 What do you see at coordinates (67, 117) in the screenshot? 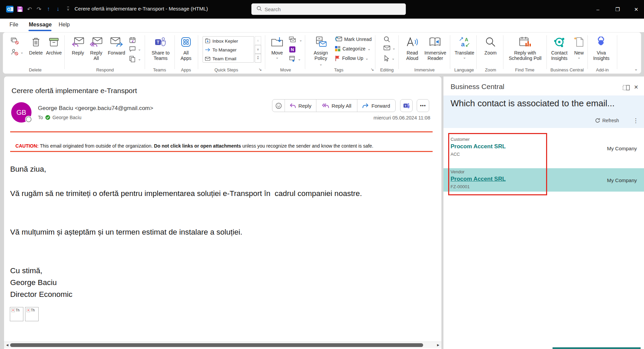
I see `to-recipient: George Baciu` at bounding box center [67, 117].